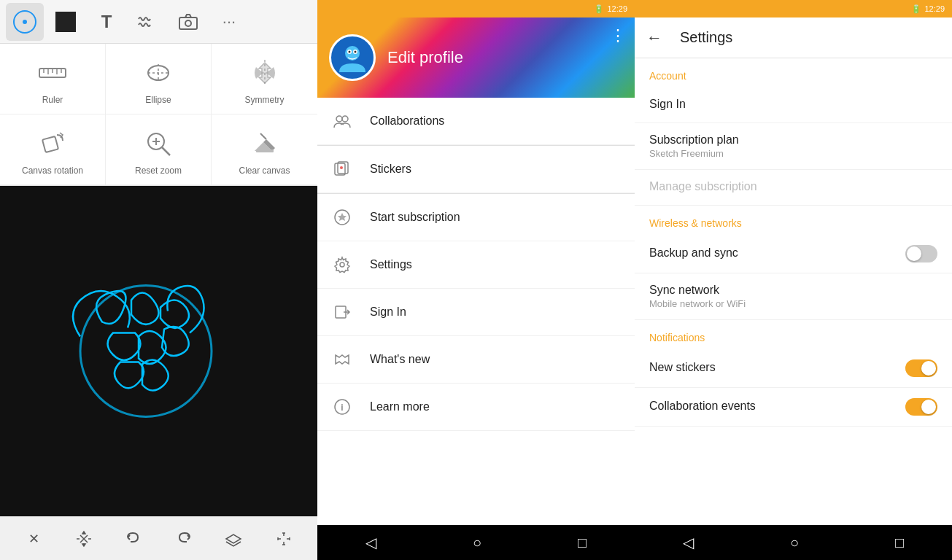 This screenshot has height=560, width=952. I want to click on drawing-bottom-bar: ✕, so click(159, 538).